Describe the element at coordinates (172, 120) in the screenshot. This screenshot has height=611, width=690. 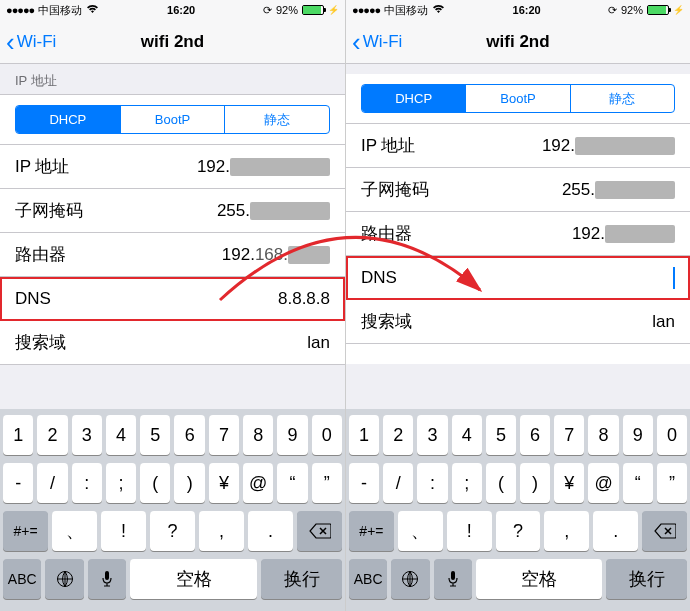
I see `segment-control: DHCP BootP 静态` at that location.